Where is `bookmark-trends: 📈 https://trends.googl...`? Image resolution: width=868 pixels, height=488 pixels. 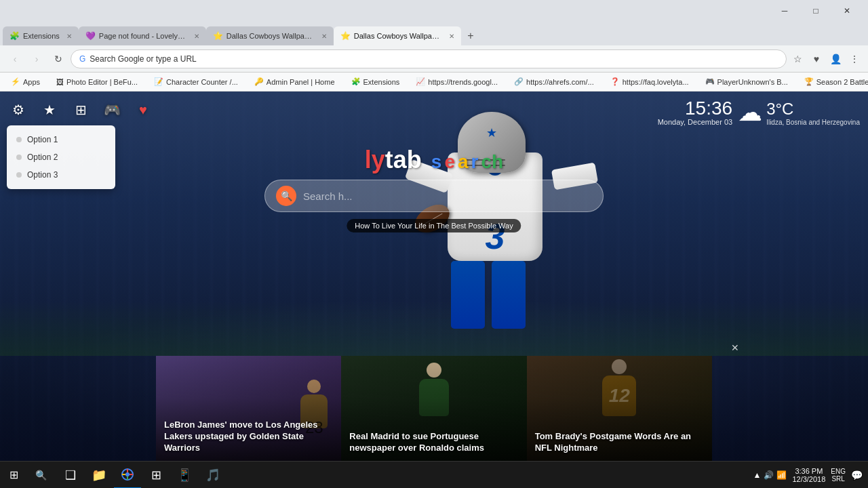
bookmark-trends: 📈 https://trends.googl... is located at coordinates (457, 81).